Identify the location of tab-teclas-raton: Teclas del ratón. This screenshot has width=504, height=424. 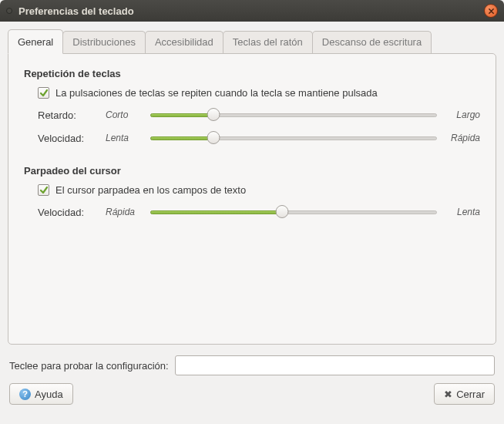
(268, 42).